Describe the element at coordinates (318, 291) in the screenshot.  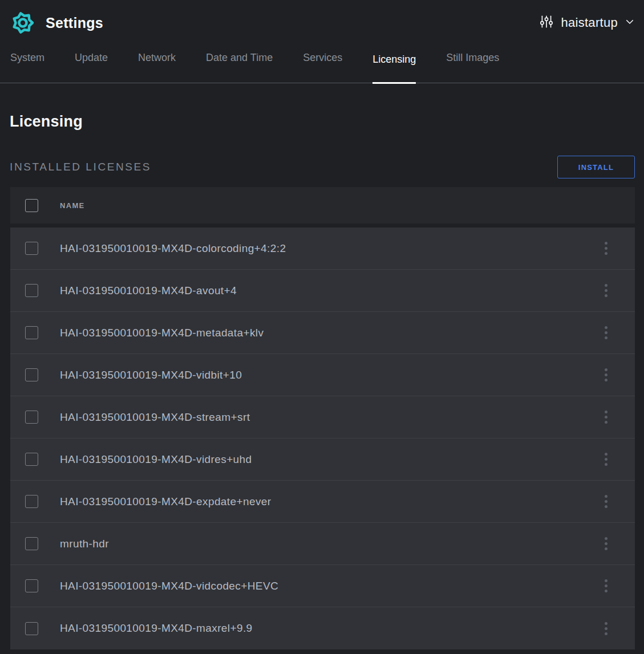
I see `license-name: HAI-031950010019-MX4D-avout+4` at that location.